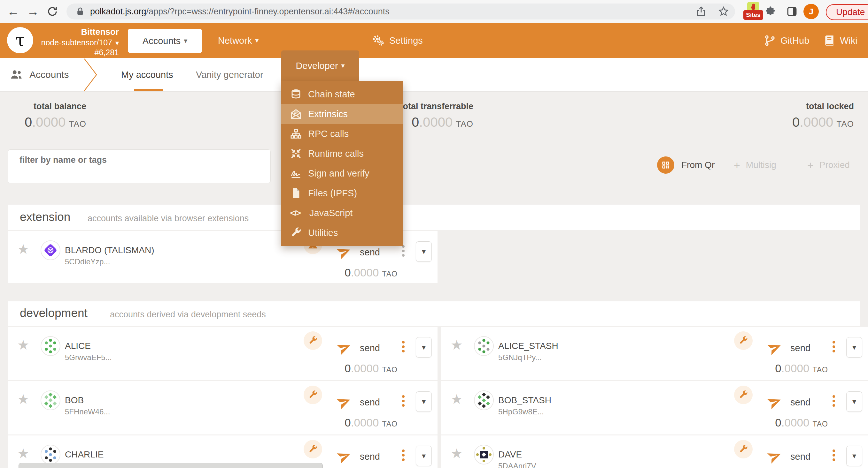  What do you see at coordinates (342, 233) in the screenshot?
I see `menu-item-utilities: Utilities` at bounding box center [342, 233].